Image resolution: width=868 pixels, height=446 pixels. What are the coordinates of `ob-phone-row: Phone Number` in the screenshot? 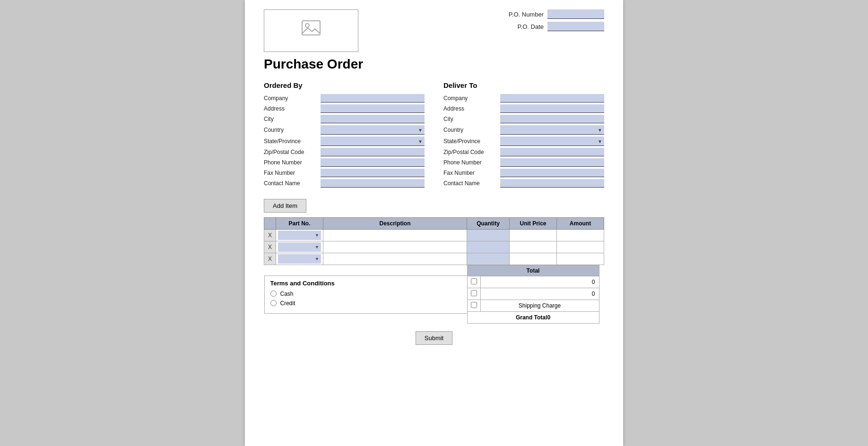 It's located at (344, 163).